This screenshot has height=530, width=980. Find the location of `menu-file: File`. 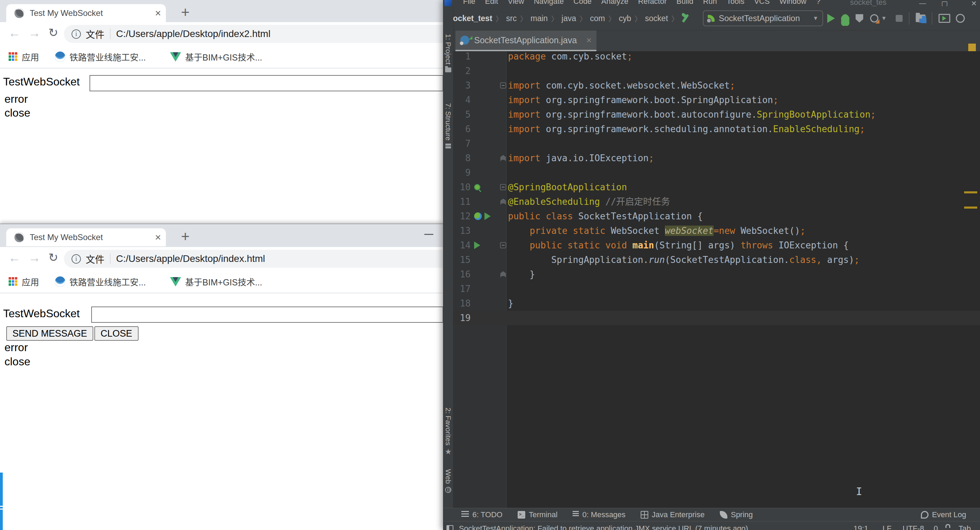

menu-file: File is located at coordinates (469, 3).